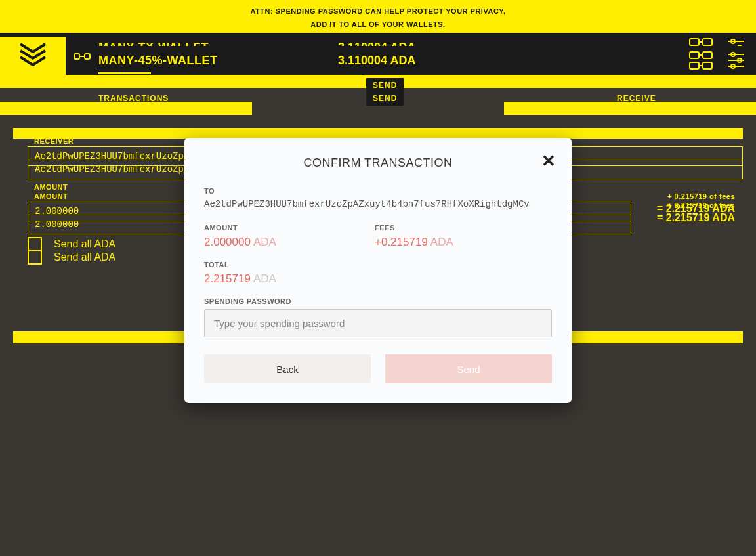 The width and height of the screenshot is (756, 556). Describe the element at coordinates (378, 56) in the screenshot. I see `wallet-header: MANY-TX-WALLET 3.110004 ADA MANY-45%-WAL…` at that location.